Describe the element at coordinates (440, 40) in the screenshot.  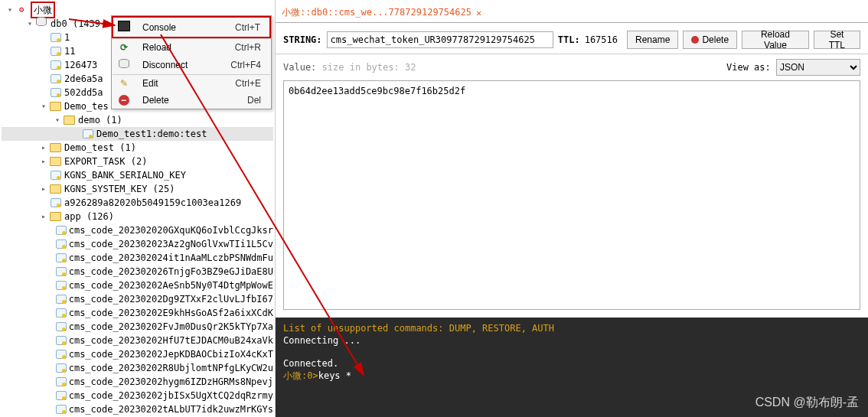
I see `key-name-input` at that location.